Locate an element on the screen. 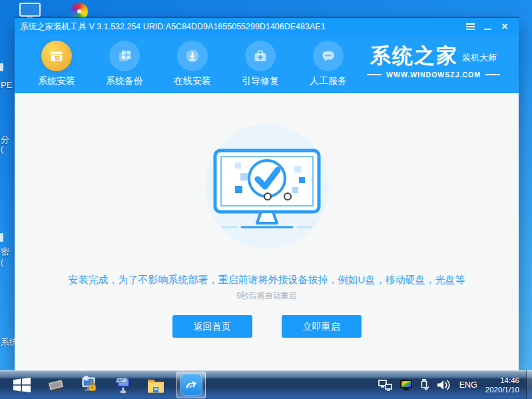 The image size is (532, 399). network-icon is located at coordinates (386, 385).